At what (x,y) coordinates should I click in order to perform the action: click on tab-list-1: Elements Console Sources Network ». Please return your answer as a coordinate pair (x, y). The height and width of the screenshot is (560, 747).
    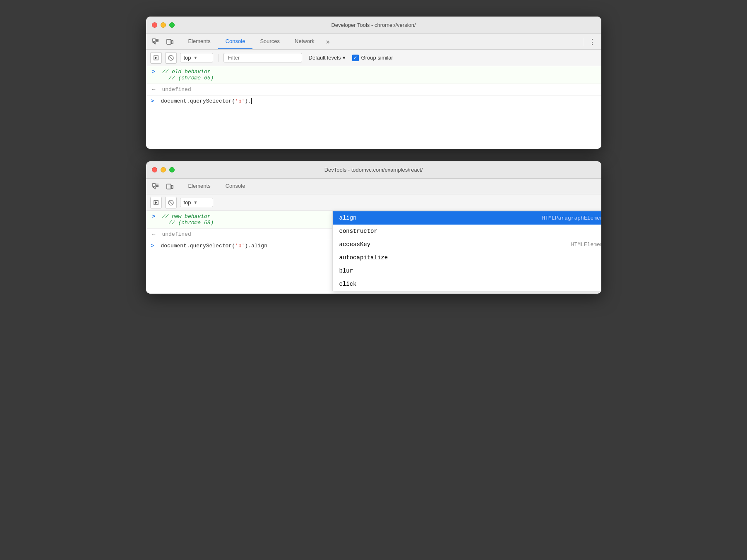
    Looking at the image, I should click on (380, 41).